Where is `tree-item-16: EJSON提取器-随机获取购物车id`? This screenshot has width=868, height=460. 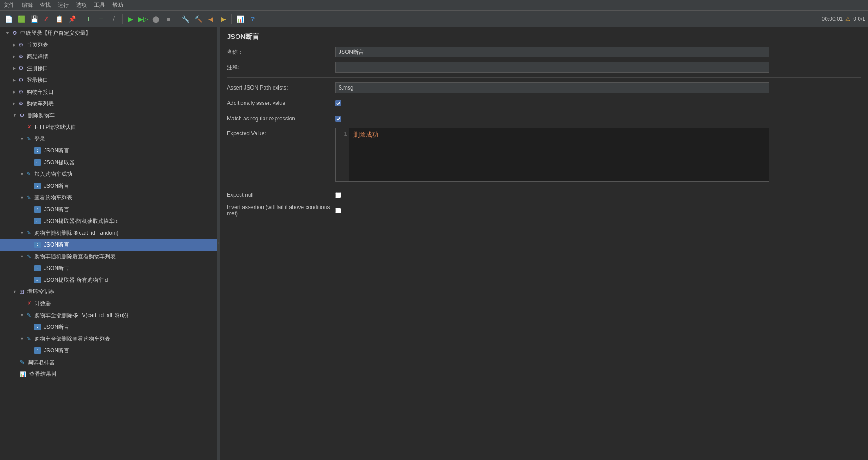 tree-item-16: EJSON提取器-随机获取购物车id is located at coordinates (108, 221).